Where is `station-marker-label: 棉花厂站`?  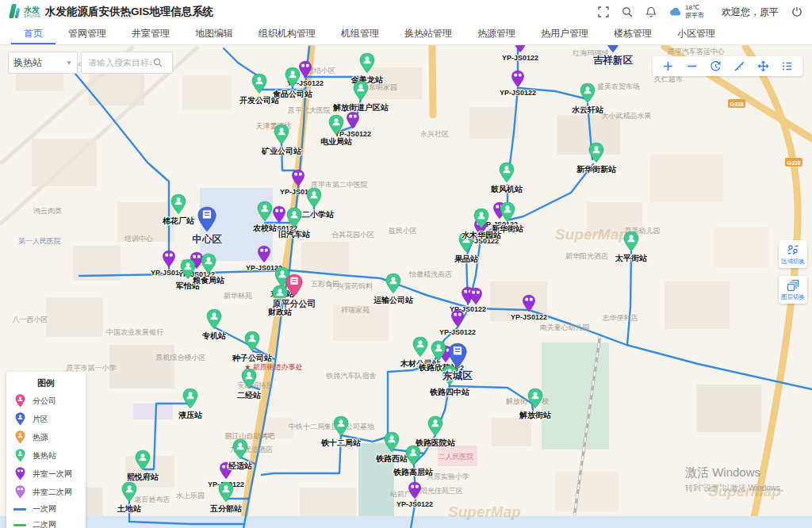 station-marker-label: 棉花厂站 is located at coordinates (178, 221).